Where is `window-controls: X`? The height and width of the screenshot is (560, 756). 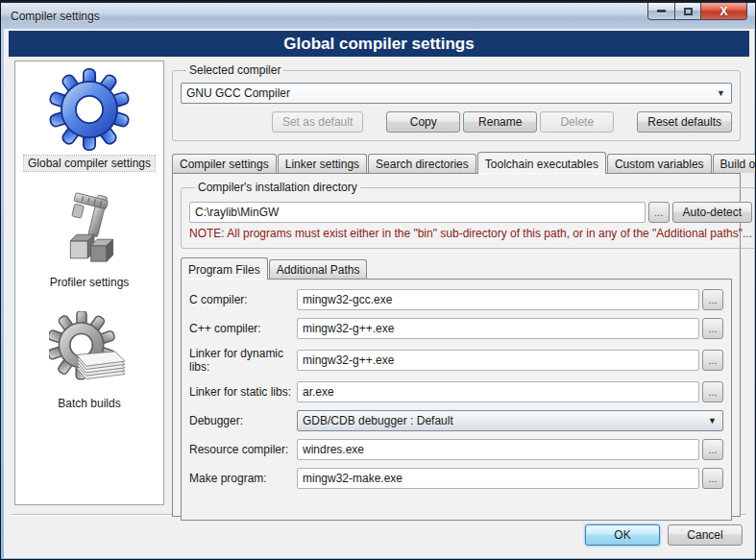 window-controls: X is located at coordinates (697, 12).